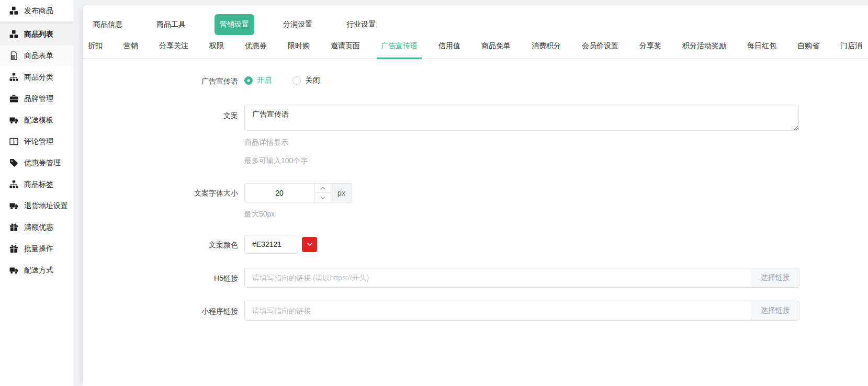  I want to click on sidebar-item-label: 优惠券管理, so click(42, 163).